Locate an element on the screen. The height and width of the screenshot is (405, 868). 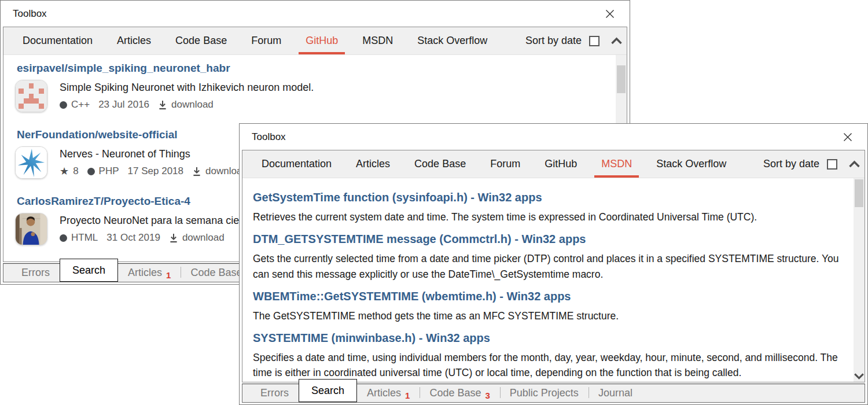
article-description: The GetSYSTEMTIME method gets the time a… is located at coordinates (546, 316).